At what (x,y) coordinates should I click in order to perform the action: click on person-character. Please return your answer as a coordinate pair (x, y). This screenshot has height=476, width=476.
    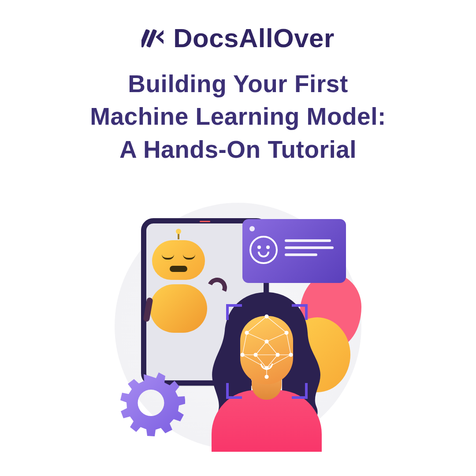
    Looking at the image, I should click on (267, 370).